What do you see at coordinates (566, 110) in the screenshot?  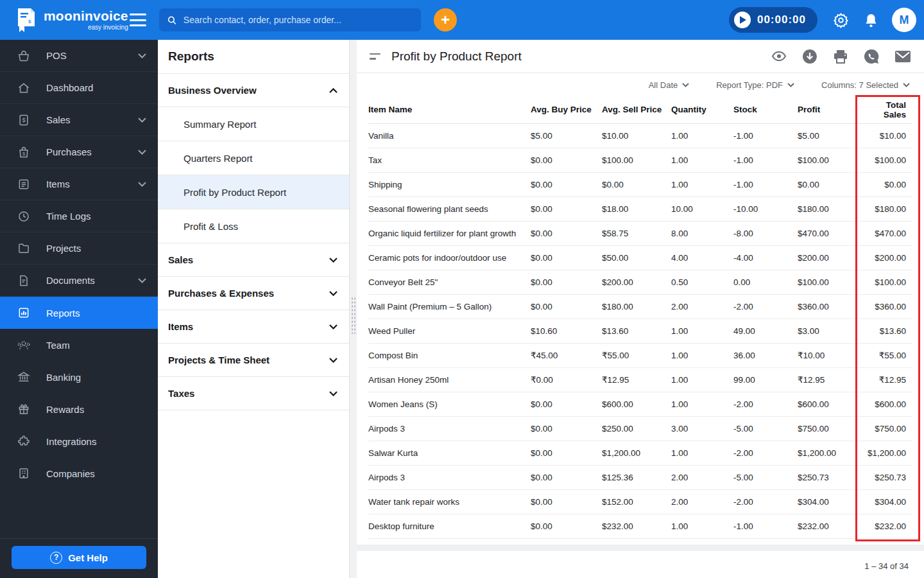 I see `column-header-avg-buy-price: Avg. Buy Price` at bounding box center [566, 110].